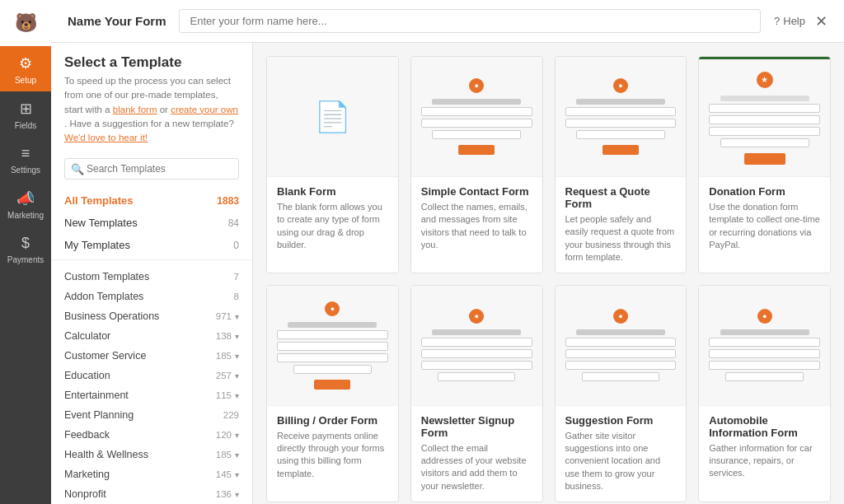  What do you see at coordinates (236, 245) in the screenshot?
I see `nav-count: 0` at bounding box center [236, 245].